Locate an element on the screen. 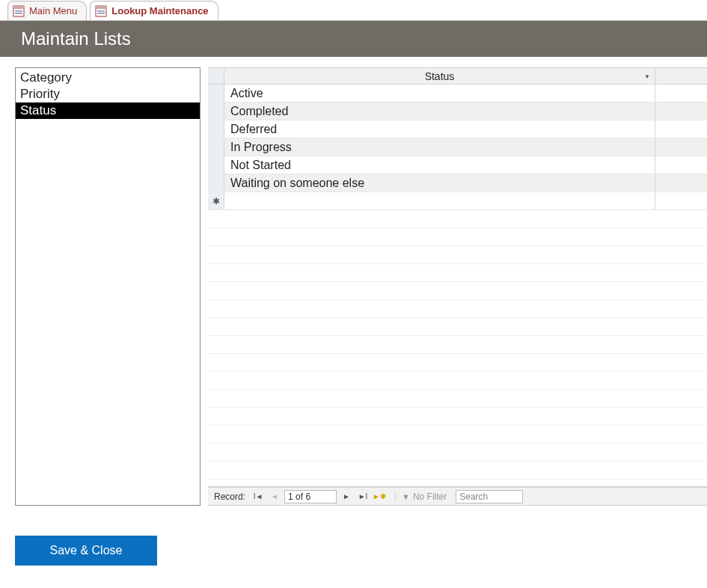  list-item-status: Status is located at coordinates (108, 111).